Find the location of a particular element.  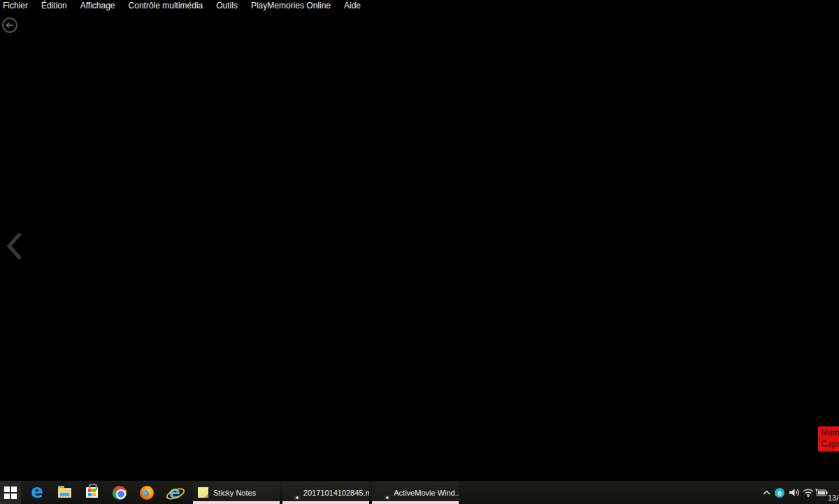

start-button is located at coordinates (10, 492).